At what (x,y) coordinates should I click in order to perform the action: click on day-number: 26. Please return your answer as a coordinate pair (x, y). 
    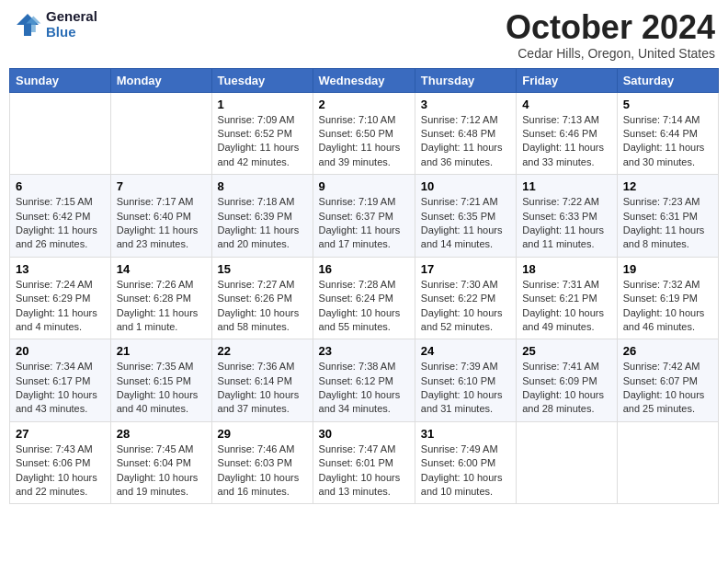
    Looking at the image, I should click on (667, 351).